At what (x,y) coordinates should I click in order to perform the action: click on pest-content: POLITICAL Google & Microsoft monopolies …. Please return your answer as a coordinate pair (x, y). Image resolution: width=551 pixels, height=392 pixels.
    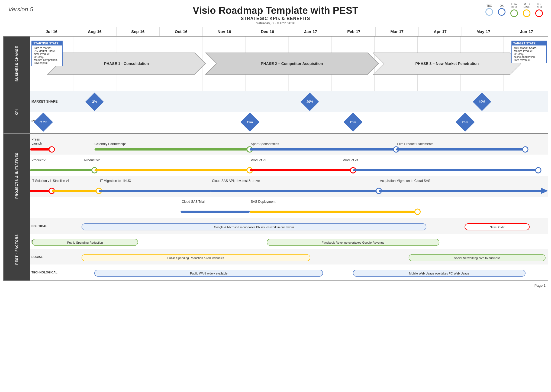
    Looking at the image, I should click on (289, 249).